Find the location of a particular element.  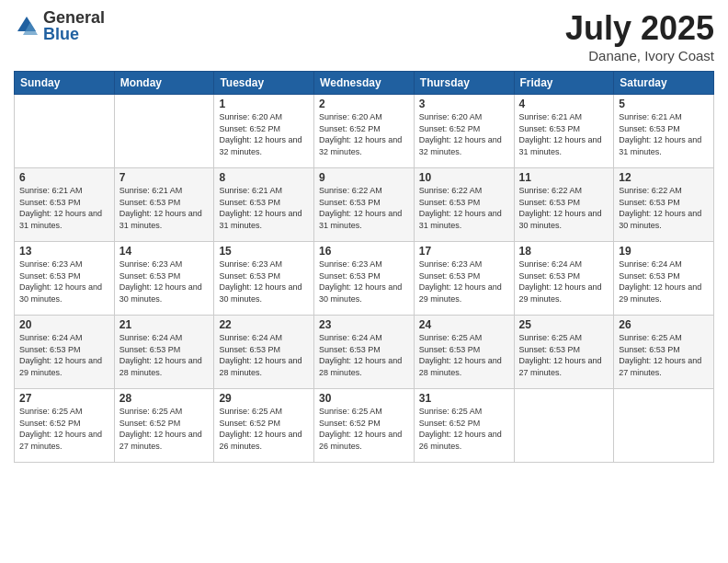

calendar-cell: 9Sunrise: 6:22 AM Sunset: 6:53 PM Daylig… is located at coordinates (364, 205).